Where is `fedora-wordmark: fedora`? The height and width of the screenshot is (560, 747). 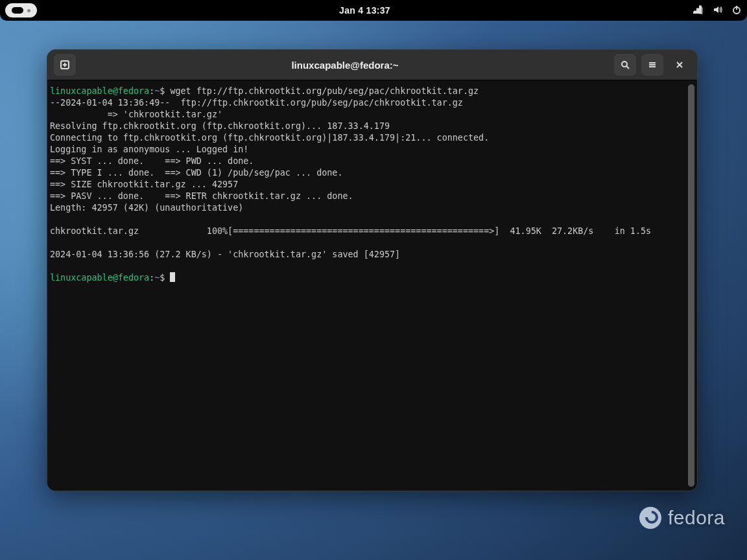 fedora-wordmark: fedora is located at coordinates (696, 518).